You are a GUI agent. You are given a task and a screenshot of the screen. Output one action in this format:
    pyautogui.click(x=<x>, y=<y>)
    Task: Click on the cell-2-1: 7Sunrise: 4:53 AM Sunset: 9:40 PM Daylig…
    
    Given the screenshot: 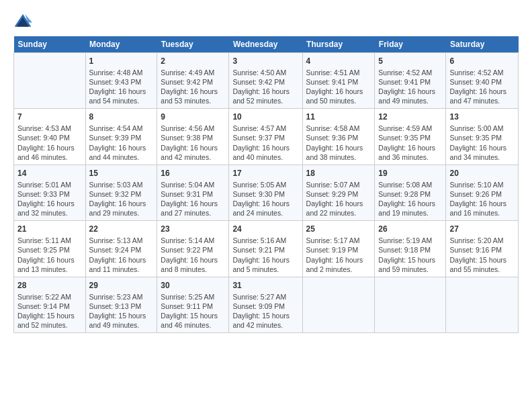 What is the action you would take?
    pyautogui.click(x=50, y=137)
    